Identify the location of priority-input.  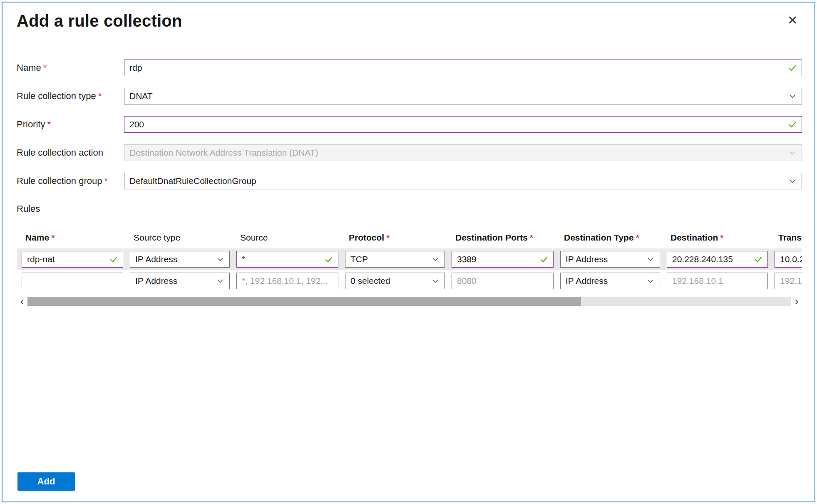
(463, 124).